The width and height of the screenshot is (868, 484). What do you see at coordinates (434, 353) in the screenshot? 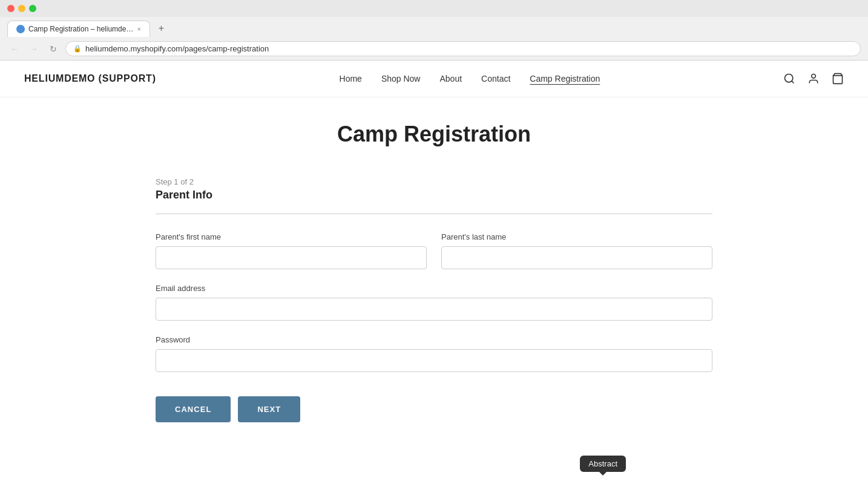
I see `password-field: Password` at bounding box center [434, 353].